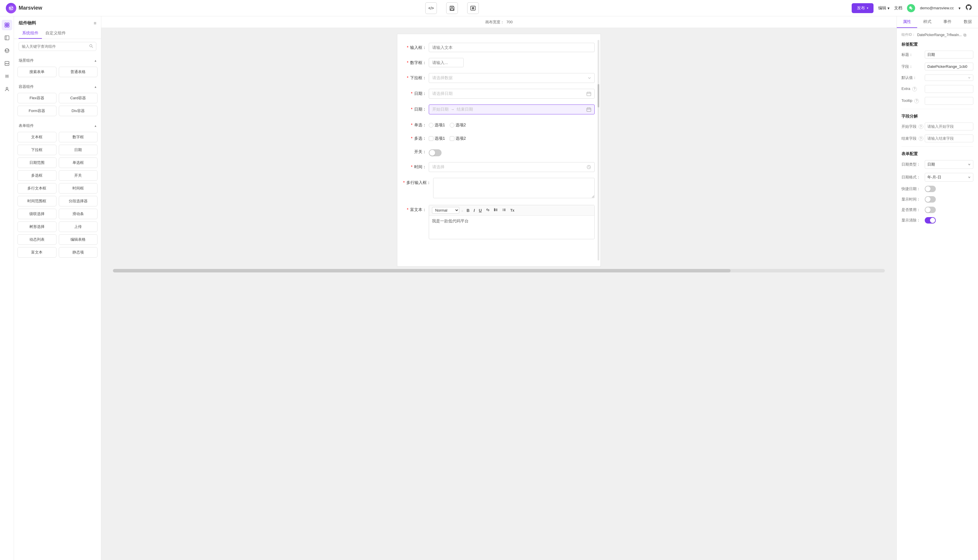 The image size is (978, 560). I want to click on rp-default-select, so click(949, 78).